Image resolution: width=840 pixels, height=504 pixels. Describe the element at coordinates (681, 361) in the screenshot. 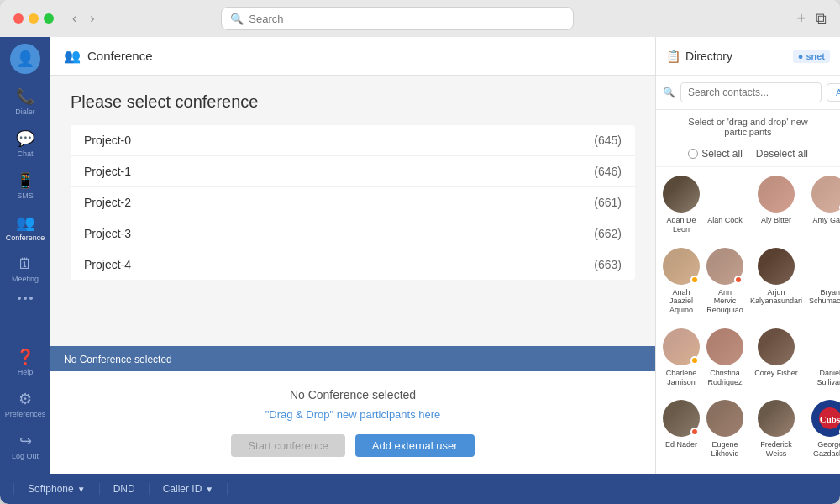

I see `list-item: Charlene Jamison` at that location.